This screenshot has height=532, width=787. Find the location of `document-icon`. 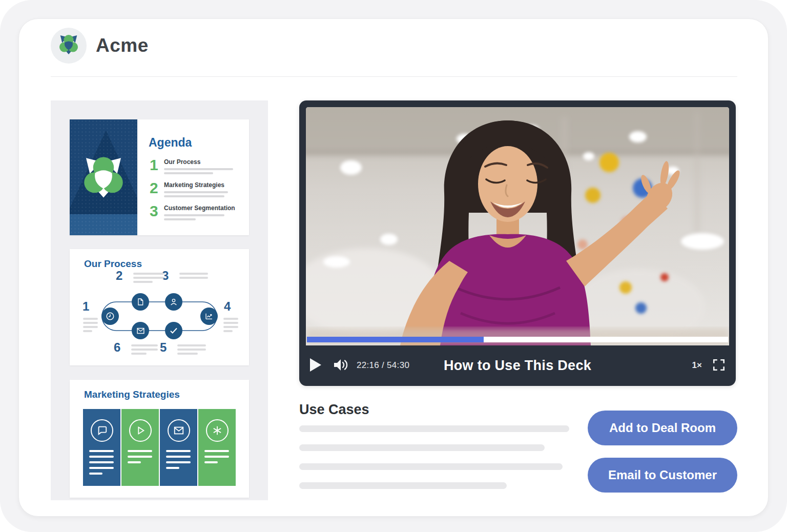

document-icon is located at coordinates (140, 302).